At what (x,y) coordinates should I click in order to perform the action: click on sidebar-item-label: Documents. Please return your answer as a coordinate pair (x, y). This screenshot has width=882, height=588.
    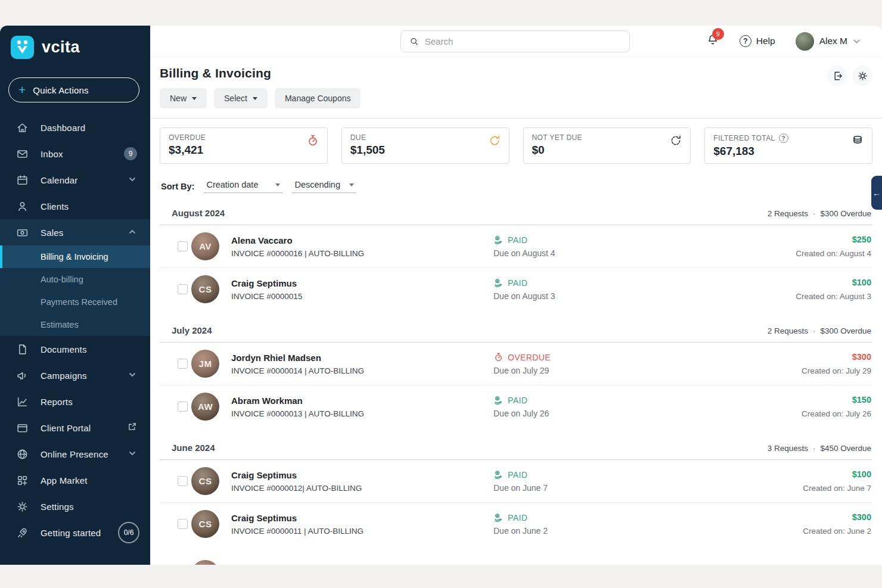
    Looking at the image, I should click on (91, 349).